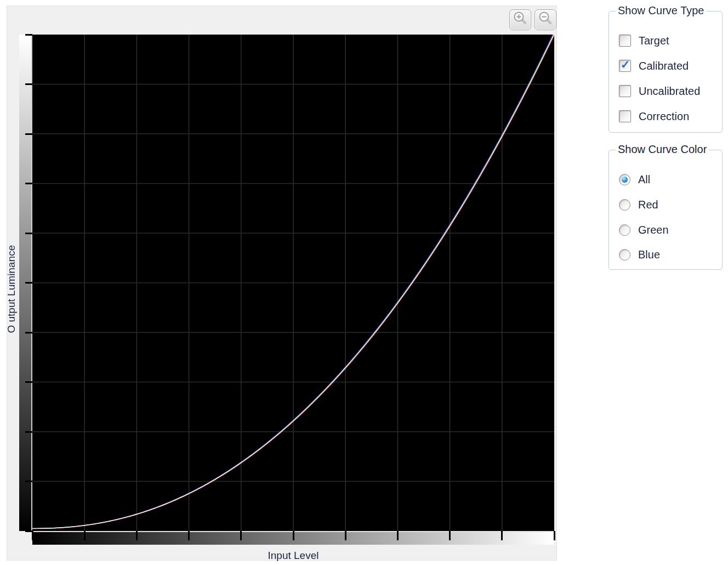  I want to click on x-axis-label: Input Level, so click(293, 556).